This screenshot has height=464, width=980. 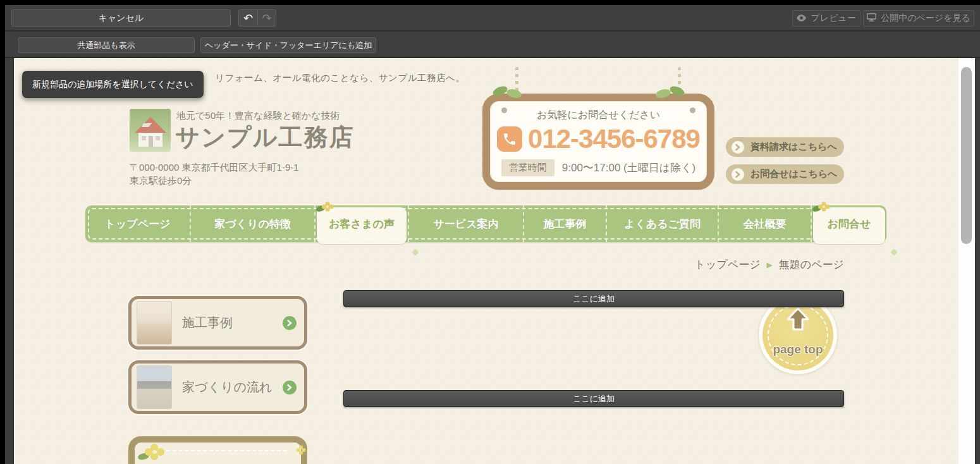 I want to click on show-common-parts-button: 共通部品も表示, so click(x=106, y=46).